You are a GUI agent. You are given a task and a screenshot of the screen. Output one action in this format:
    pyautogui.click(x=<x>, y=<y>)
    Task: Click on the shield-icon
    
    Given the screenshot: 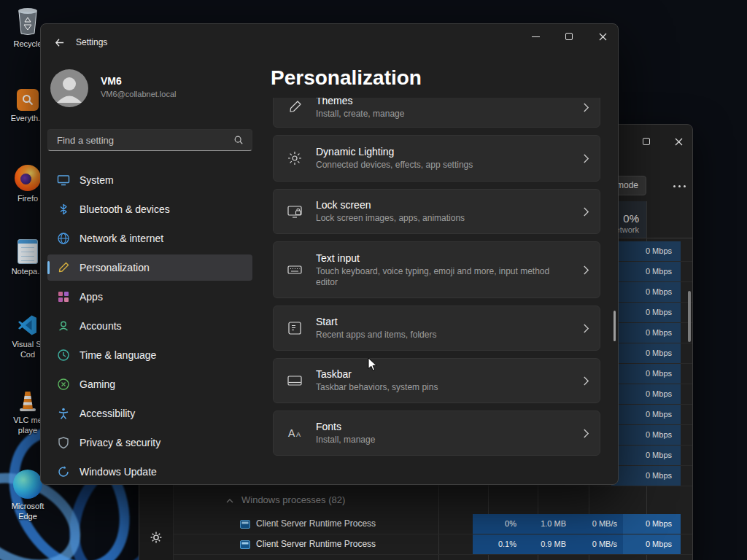 What is the action you would take?
    pyautogui.click(x=63, y=443)
    